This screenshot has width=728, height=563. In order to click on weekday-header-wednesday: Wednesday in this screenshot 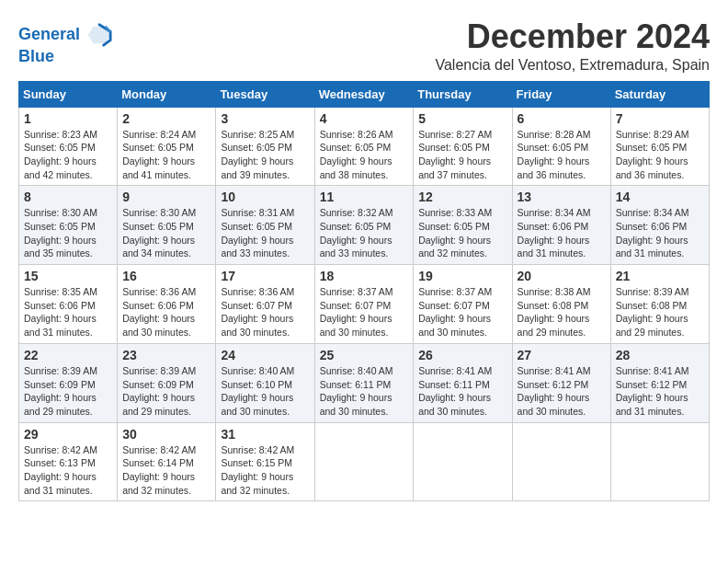, I will do `click(364, 94)`.